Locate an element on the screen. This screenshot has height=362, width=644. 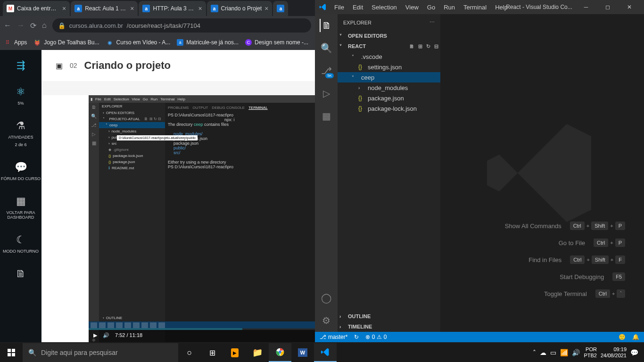
address-bar: 🔒 cursos.alura.com.br/course/react-js/ta… is located at coordinates (182, 25).